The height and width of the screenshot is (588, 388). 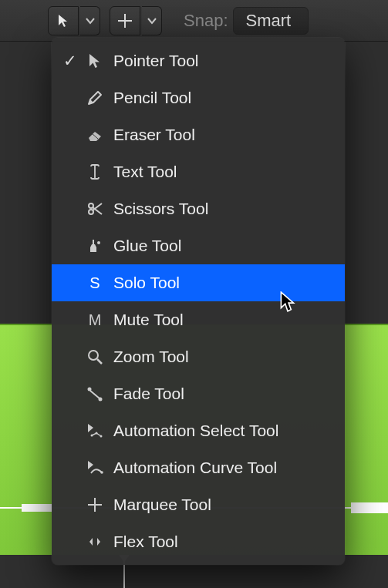 I want to click on left-click-tool-button, so click(x=63, y=21).